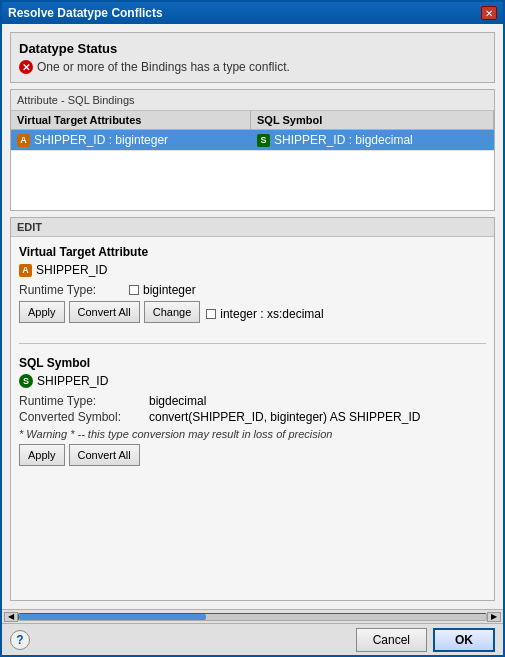 This screenshot has height=657, width=505. What do you see at coordinates (252, 120) in the screenshot?
I see `table-header: Virtual Target Attributes SQL Symbol` at bounding box center [252, 120].